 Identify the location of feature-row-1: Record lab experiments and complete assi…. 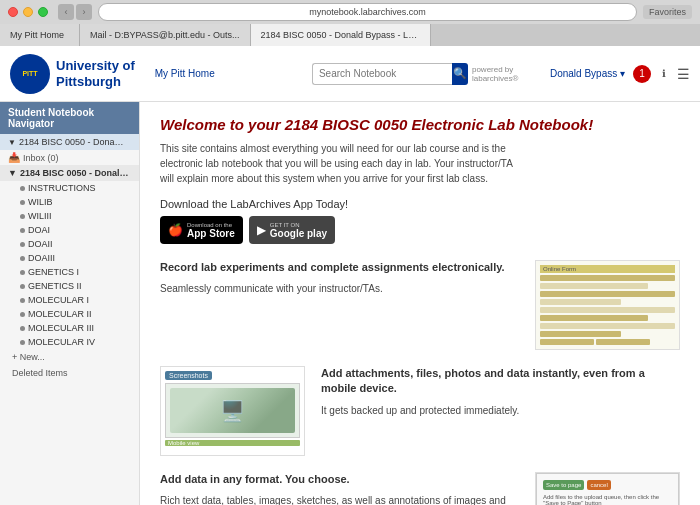
(420, 305).